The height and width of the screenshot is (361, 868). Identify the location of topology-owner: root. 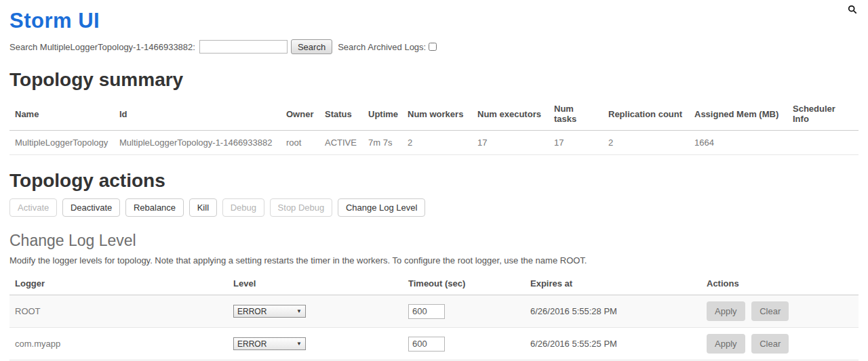
(300, 143).